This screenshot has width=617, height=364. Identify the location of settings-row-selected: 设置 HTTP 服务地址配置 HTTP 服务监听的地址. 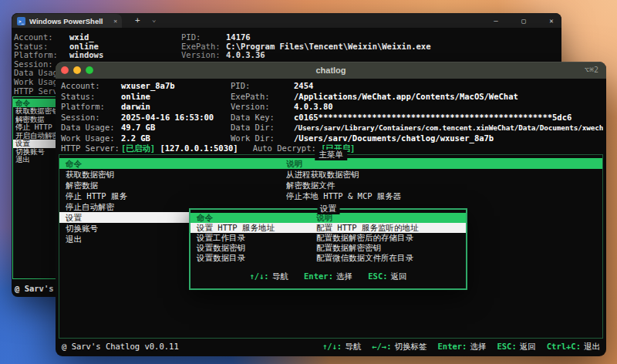
(329, 228).